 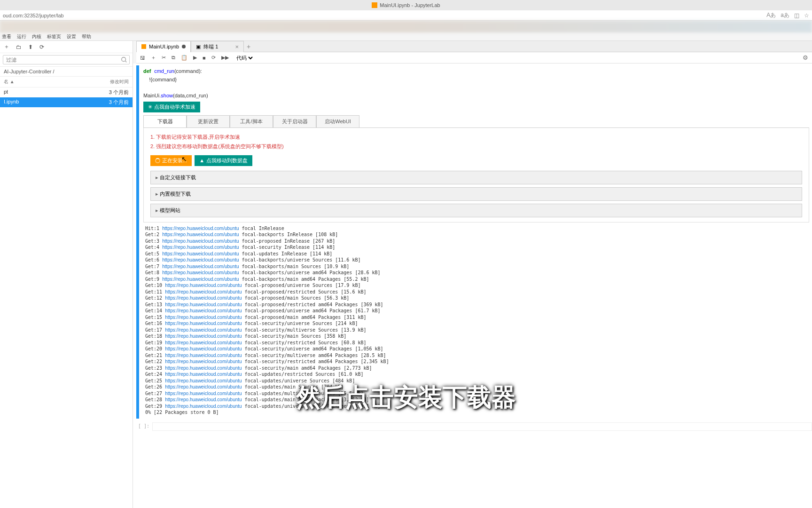 What do you see at coordinates (66, 92) in the screenshot?
I see `file-row: pt 3 个月前` at bounding box center [66, 92].